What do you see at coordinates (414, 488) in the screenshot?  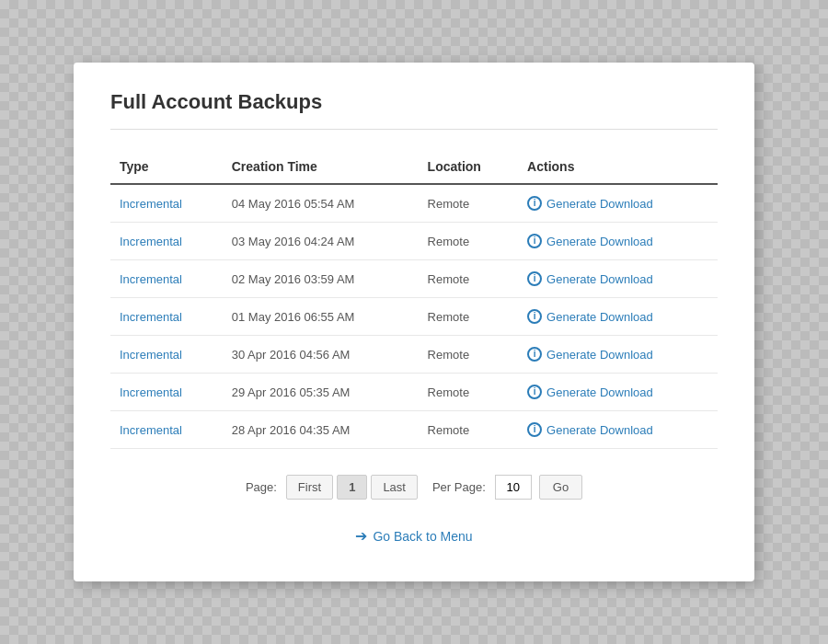 I see `pagination-bar: Page: First 1 Last Per Page: Go` at bounding box center [414, 488].